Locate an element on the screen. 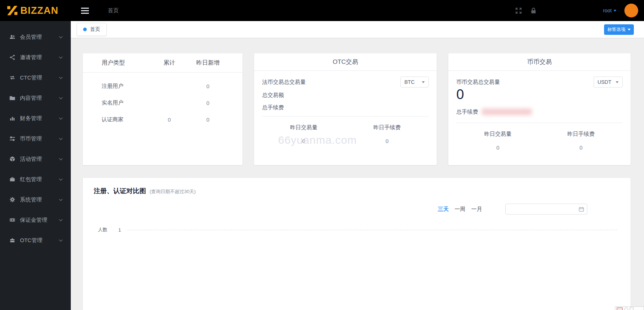 The width and height of the screenshot is (644, 310). total-amount-label: 总交易额 is located at coordinates (346, 95).